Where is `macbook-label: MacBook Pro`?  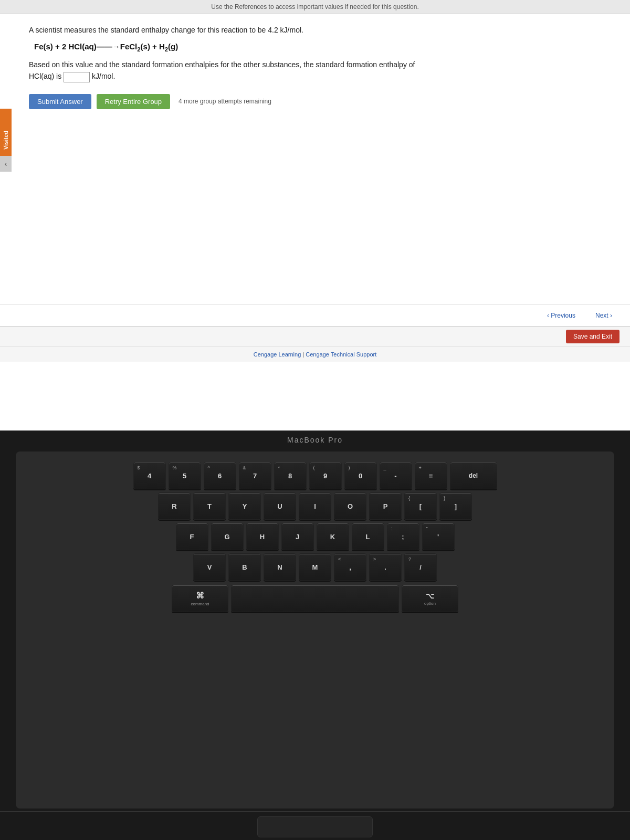 macbook-label: MacBook Pro is located at coordinates (315, 440).